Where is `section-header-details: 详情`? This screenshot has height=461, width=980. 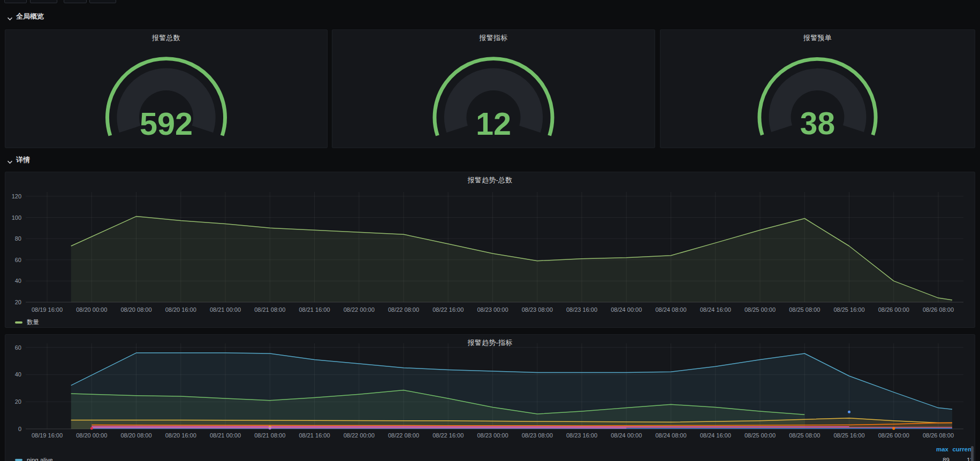 section-header-details: 详情 is located at coordinates (18, 160).